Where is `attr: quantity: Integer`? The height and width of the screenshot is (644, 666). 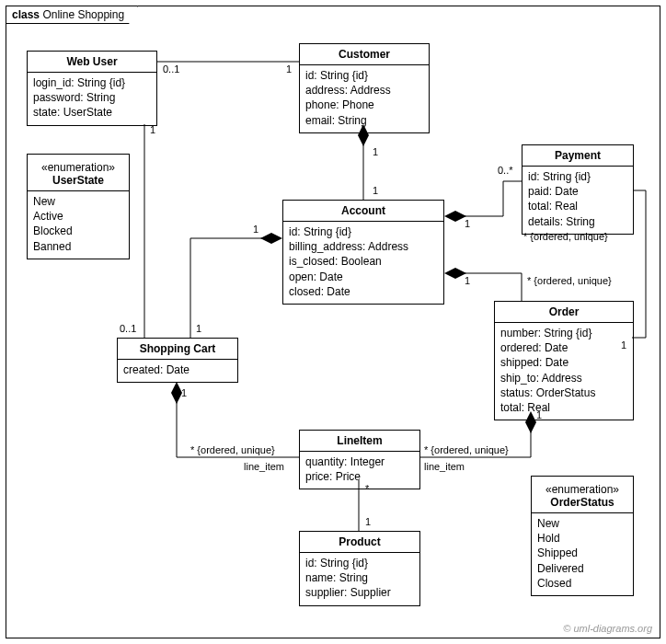 attr: quantity: Integer is located at coordinates (360, 462).